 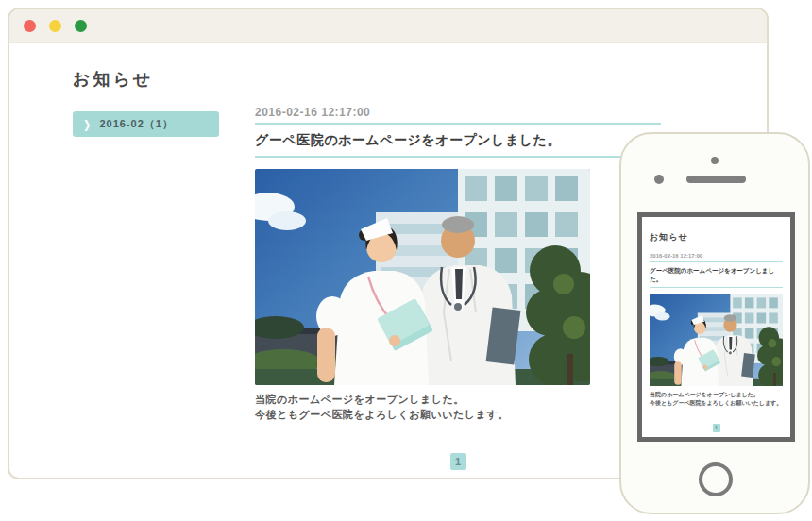 What do you see at coordinates (716, 256) in the screenshot?
I see `phone-article-date: 2016-02-16 12:17:00` at bounding box center [716, 256].